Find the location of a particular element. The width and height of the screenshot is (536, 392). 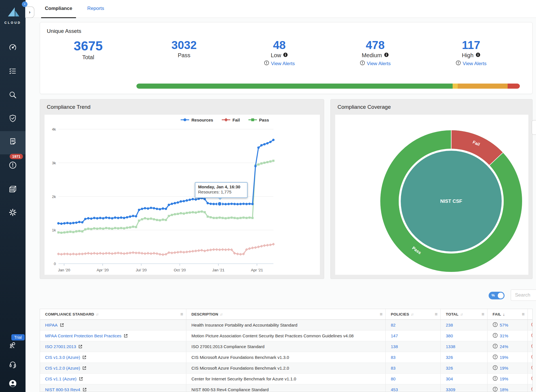

sidebar-item-keys is located at coordinates (13, 346).